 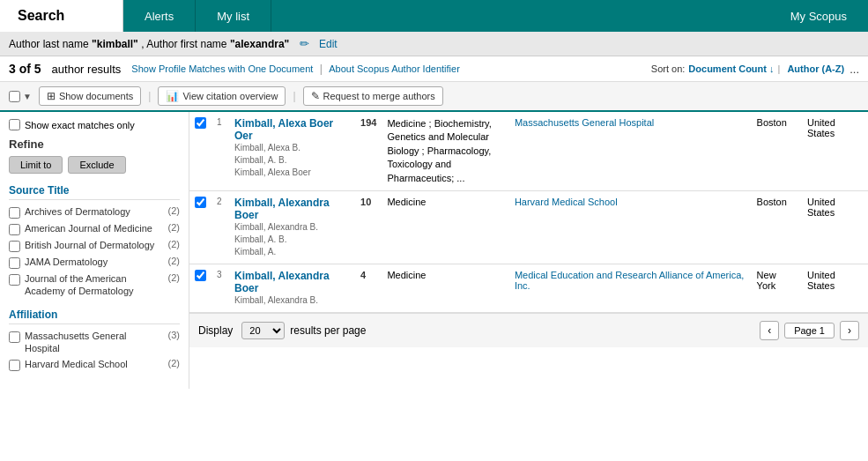 What do you see at coordinates (14, 263) in the screenshot?
I see `source-jama-checkbox` at bounding box center [14, 263].